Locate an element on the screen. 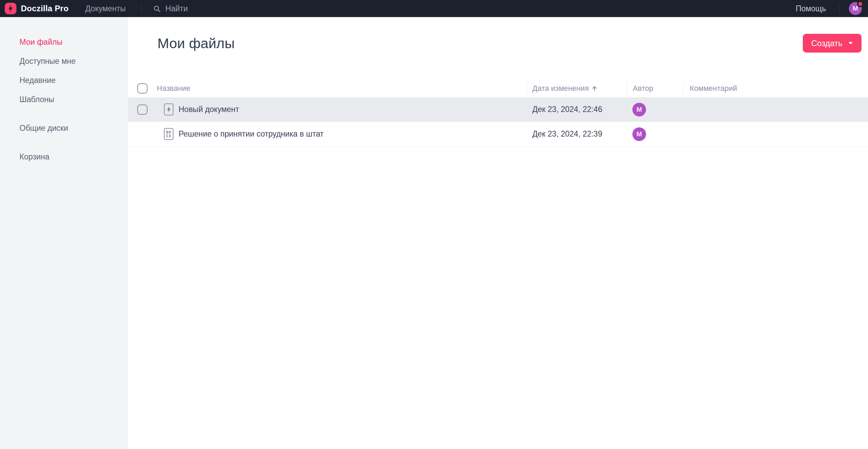 The width and height of the screenshot is (868, 449). row-checkbox is located at coordinates (142, 110).